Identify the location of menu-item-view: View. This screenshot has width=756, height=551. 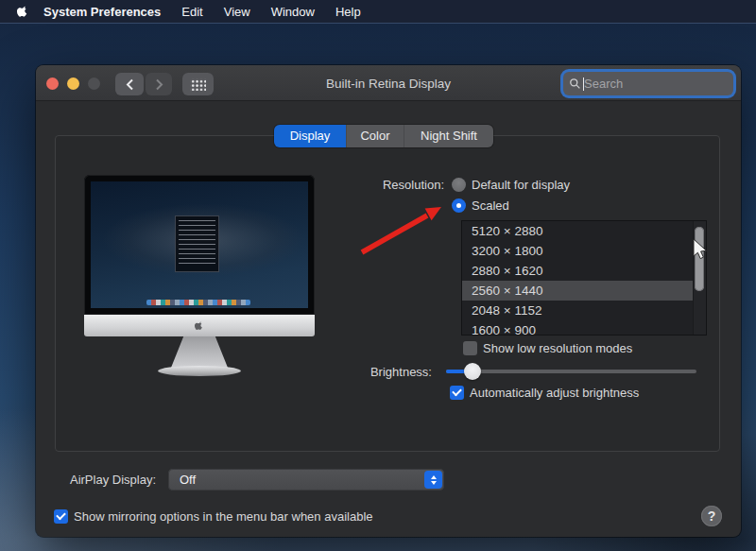
(237, 11).